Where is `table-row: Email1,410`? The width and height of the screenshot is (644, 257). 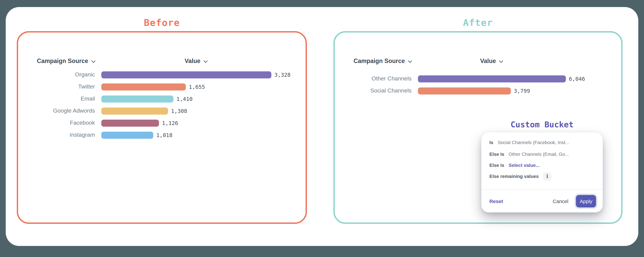
table-row: Email1,410 is located at coordinates (162, 99).